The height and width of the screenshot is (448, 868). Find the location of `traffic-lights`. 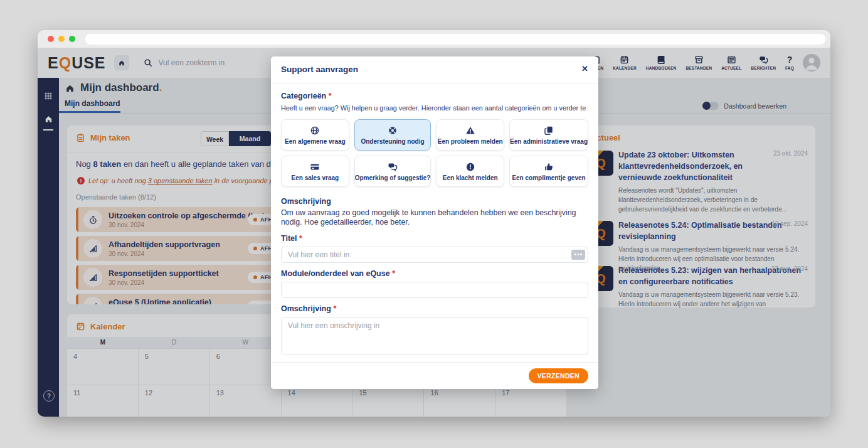

traffic-lights is located at coordinates (61, 39).